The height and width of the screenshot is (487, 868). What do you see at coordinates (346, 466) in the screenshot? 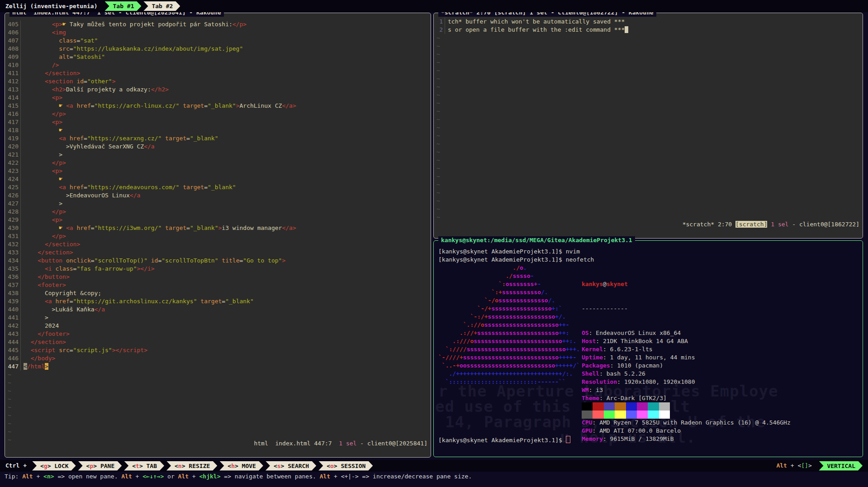
I see `keybind-session: <o> SESSION` at bounding box center [346, 466].